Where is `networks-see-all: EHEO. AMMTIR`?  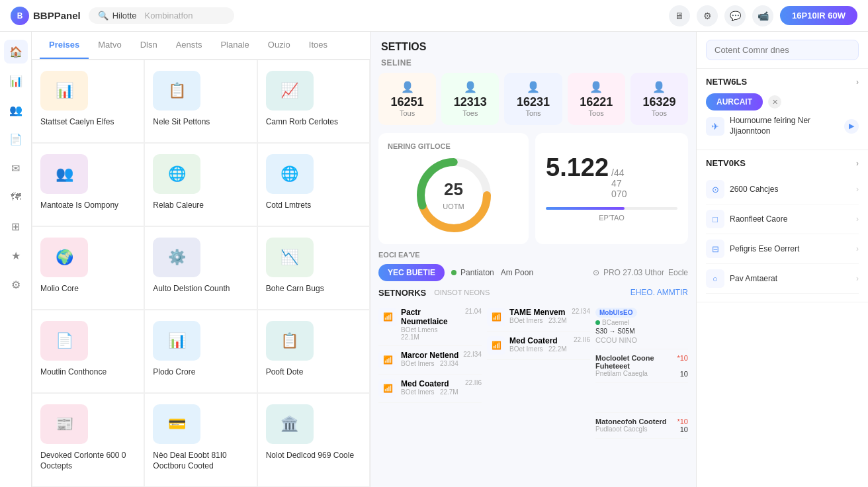
networks-see-all: EHEO. AMMTIR is located at coordinates (659, 292).